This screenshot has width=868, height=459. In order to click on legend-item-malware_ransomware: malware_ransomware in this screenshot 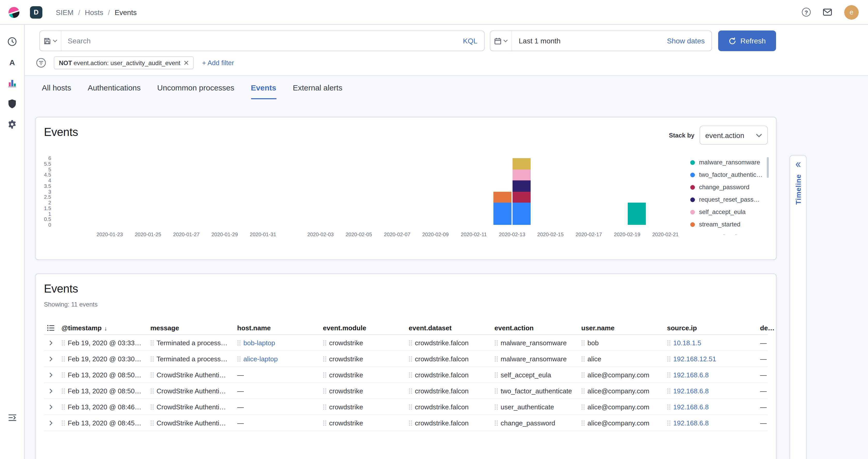, I will do `click(728, 162)`.